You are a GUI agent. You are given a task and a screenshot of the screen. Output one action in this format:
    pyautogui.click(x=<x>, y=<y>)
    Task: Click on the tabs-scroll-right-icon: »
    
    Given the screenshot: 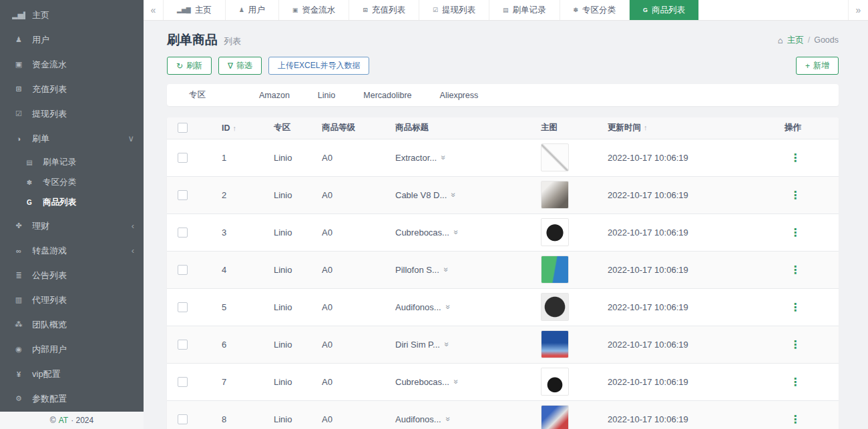 What is the action you would take?
    pyautogui.click(x=858, y=10)
    